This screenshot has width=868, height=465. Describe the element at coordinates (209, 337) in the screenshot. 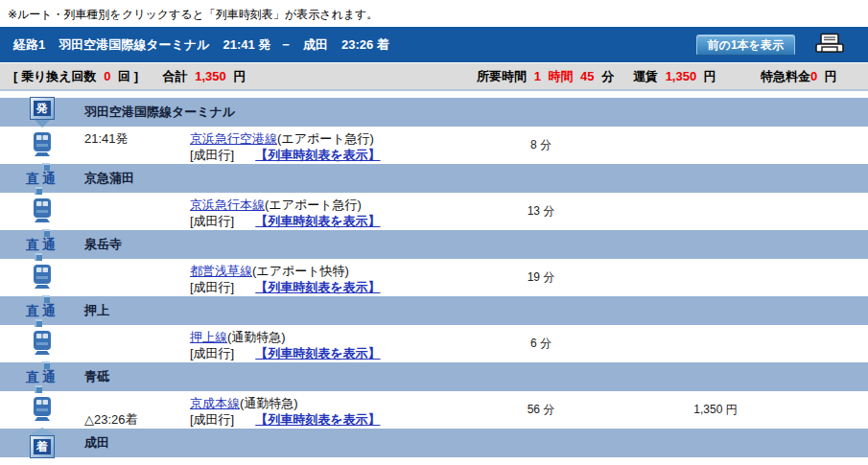

I see `line-link: 押上線` at that location.